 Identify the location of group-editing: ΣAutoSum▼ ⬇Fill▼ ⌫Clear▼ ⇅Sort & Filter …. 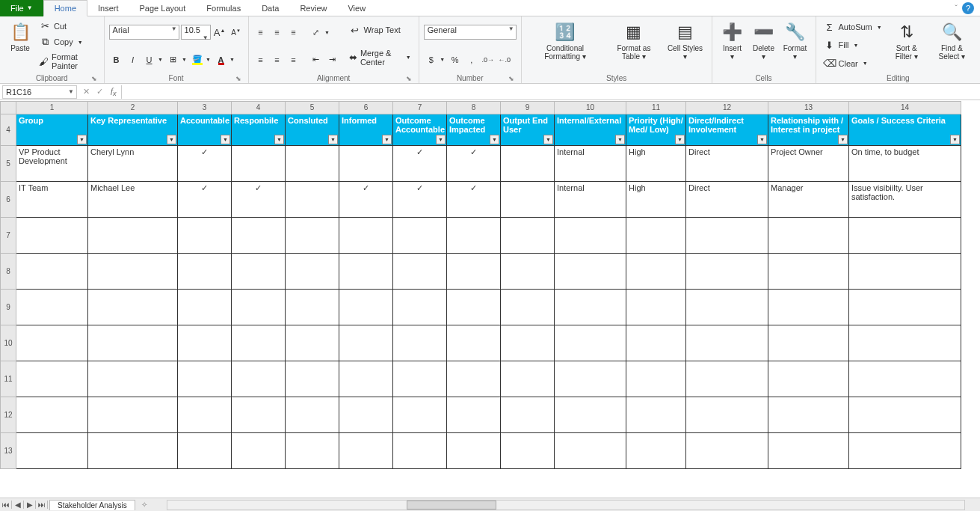
(899, 49).